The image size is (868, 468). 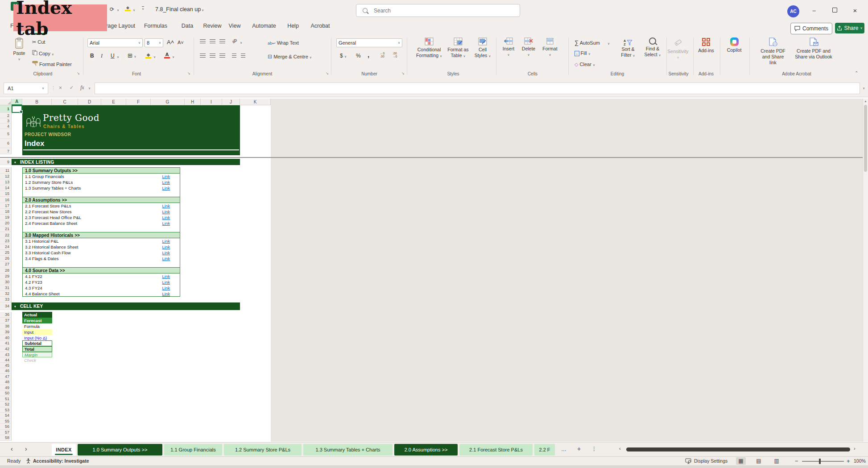 What do you see at coordinates (741, 461) in the screenshot?
I see `view-normal-icon: ▦` at bounding box center [741, 461].